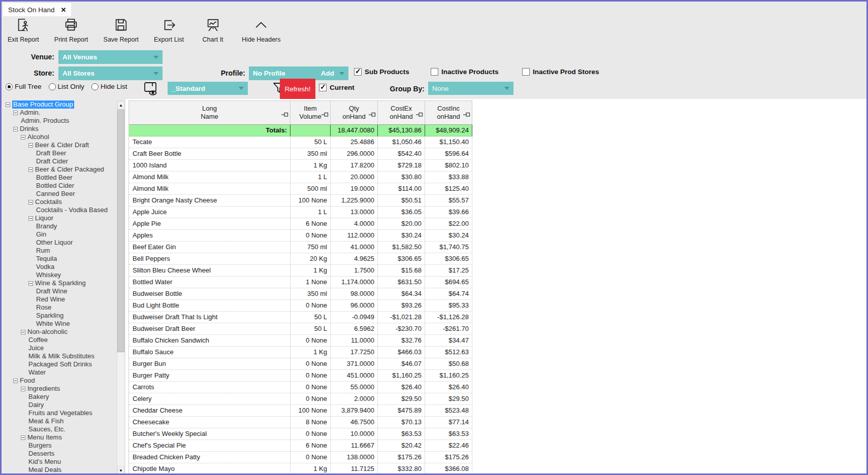 This screenshot has height=475, width=868. I want to click on preview-layout-icon, so click(151, 89).